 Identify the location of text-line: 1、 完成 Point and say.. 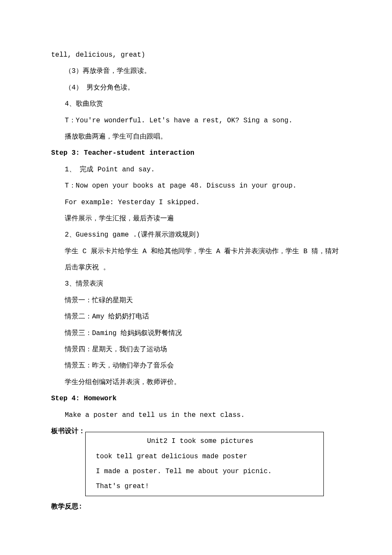
(196, 170).